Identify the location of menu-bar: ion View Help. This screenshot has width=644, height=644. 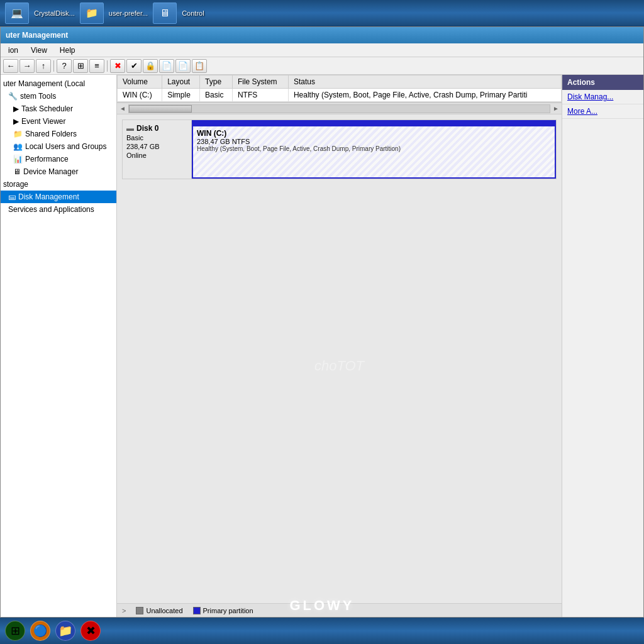
(322, 50).